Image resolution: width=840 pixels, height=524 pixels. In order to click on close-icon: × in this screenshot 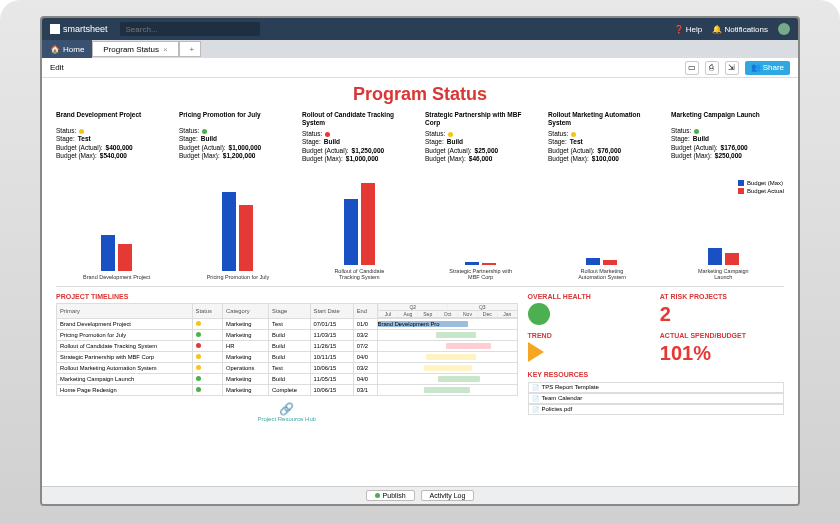, I will do `click(166, 50)`.